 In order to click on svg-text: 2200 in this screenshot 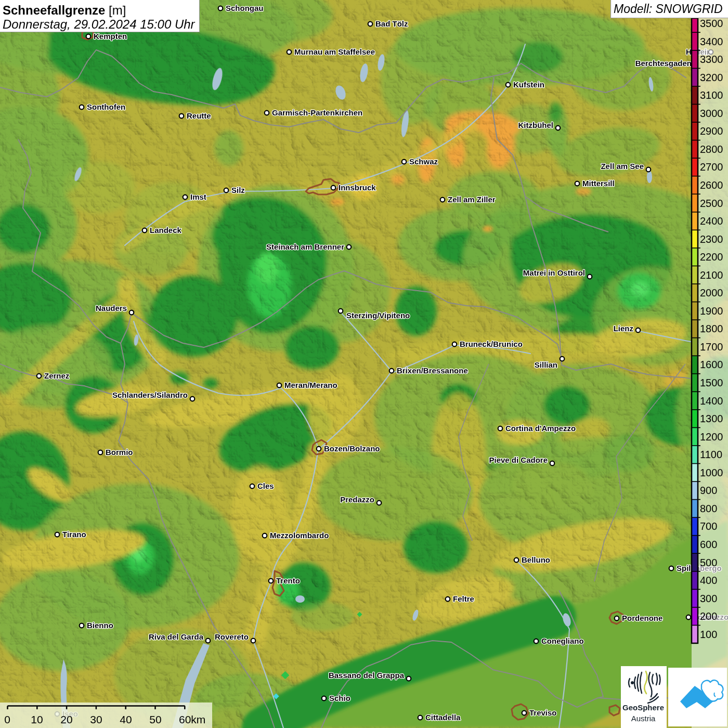, I will do `click(711, 257)`.